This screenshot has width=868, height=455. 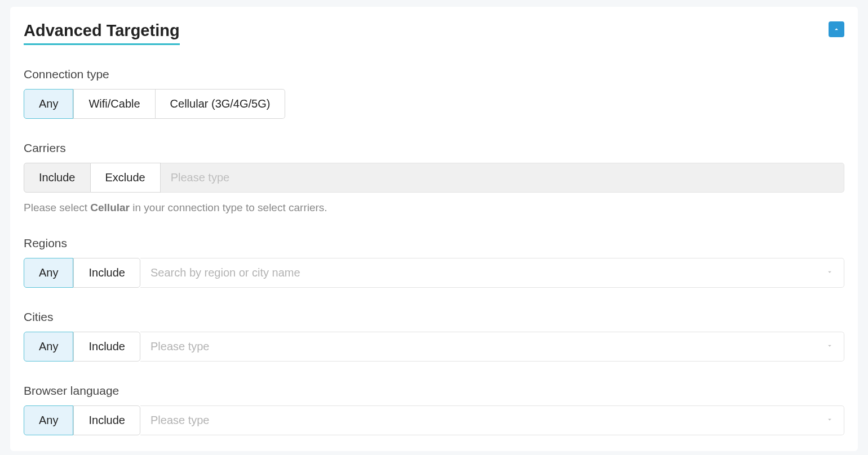 I want to click on cities-section: Cities Any Include, so click(x=434, y=336).